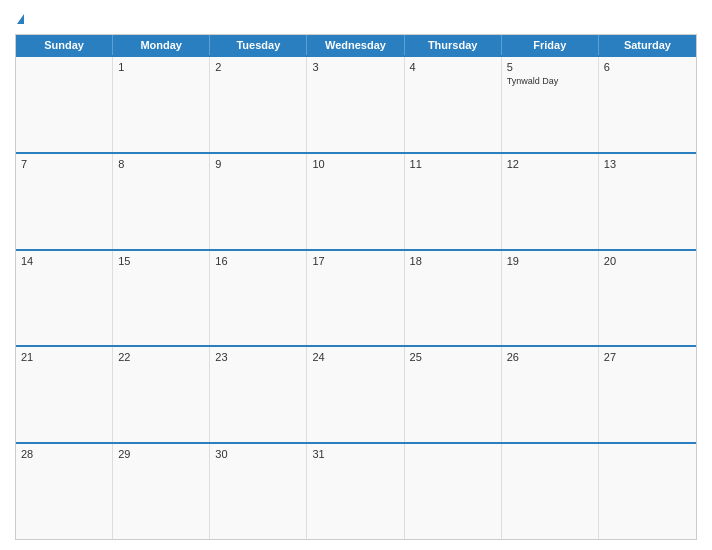  I want to click on day-number: 24, so click(355, 357).